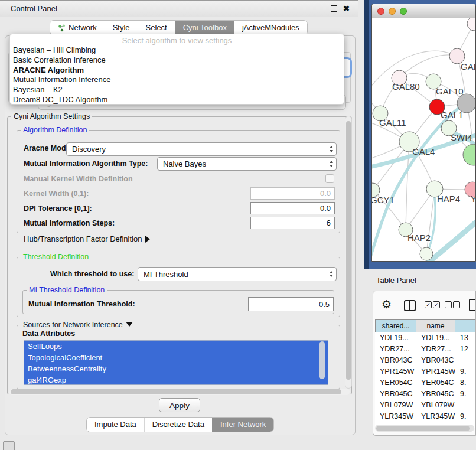 The image size is (476, 450). Describe the element at coordinates (177, 60) in the screenshot. I see `algorithm-option: Basic Correlation Inference` at that location.